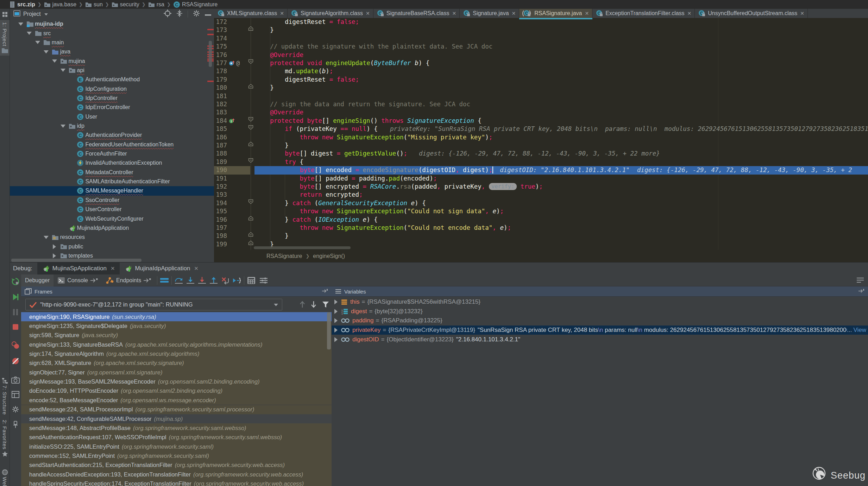 The height and width of the screenshot is (486, 868). Describe the element at coordinates (112, 126) in the screenshot. I see `tree-item-idp: idp` at that location.